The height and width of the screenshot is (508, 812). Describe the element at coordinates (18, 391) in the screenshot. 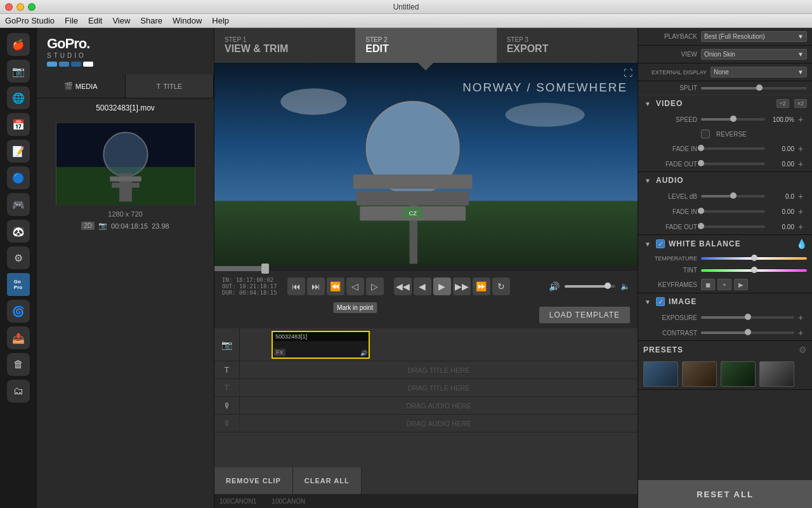

I see `sidebar-icon-14: 🗂` at that location.